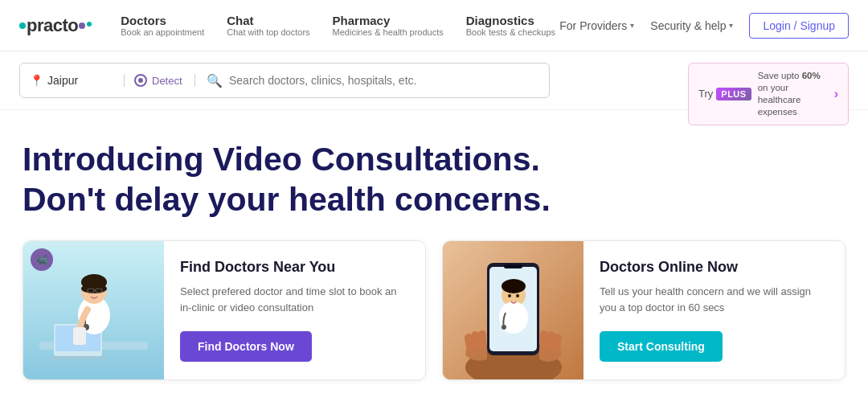  What do you see at coordinates (93, 310) in the screenshot?
I see `find-doctors-image: 📹` at bounding box center [93, 310].